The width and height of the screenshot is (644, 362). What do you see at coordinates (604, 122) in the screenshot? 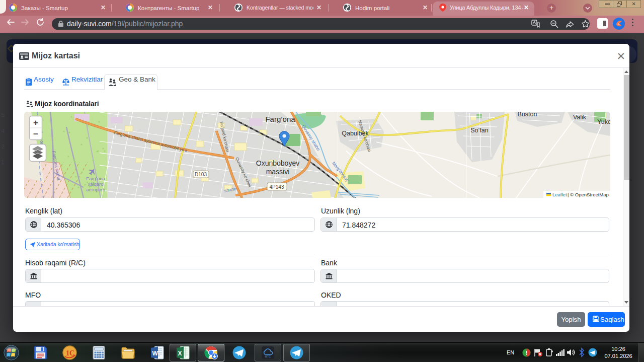
I see `svg-text: Yuko` at bounding box center [604, 122].